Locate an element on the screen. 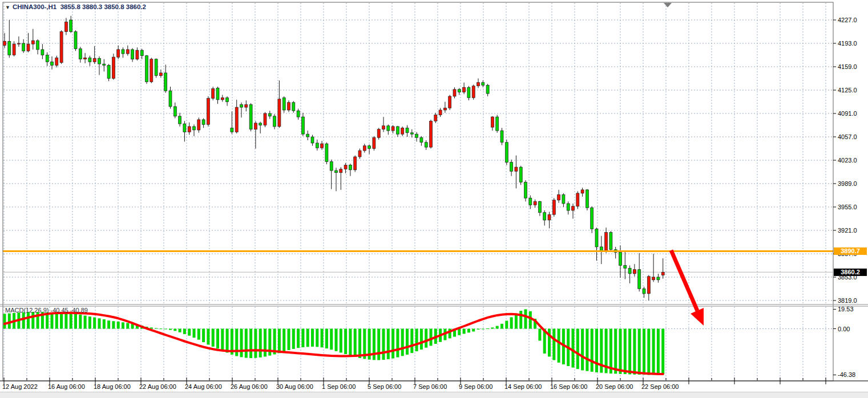 The height and width of the screenshot is (398, 868). time-axis-label: 16 Sep 06:00 is located at coordinates (568, 387).